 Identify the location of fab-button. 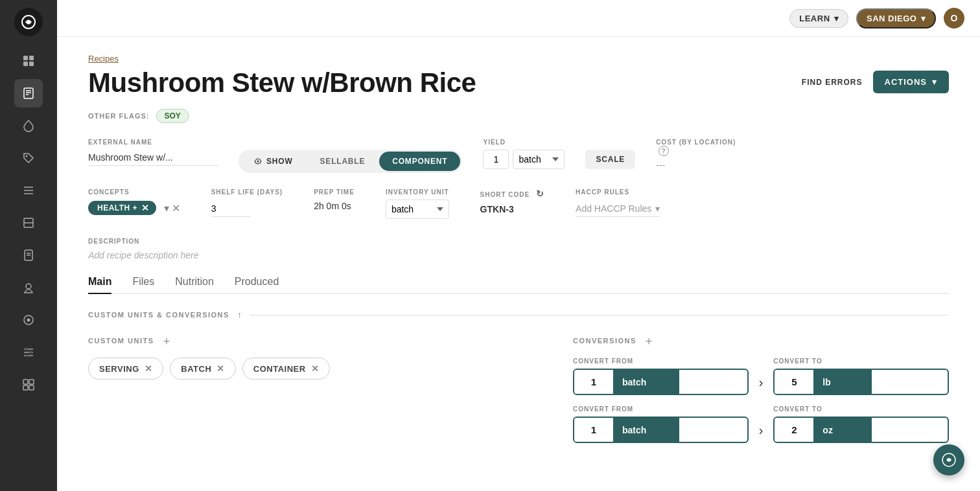
(949, 460).